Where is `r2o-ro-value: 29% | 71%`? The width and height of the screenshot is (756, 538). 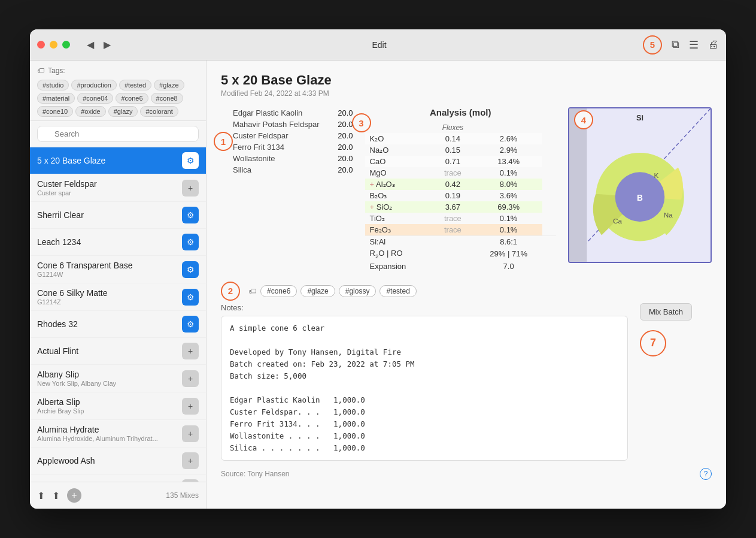 r2o-ro-value: 29% | 71% is located at coordinates (509, 254).